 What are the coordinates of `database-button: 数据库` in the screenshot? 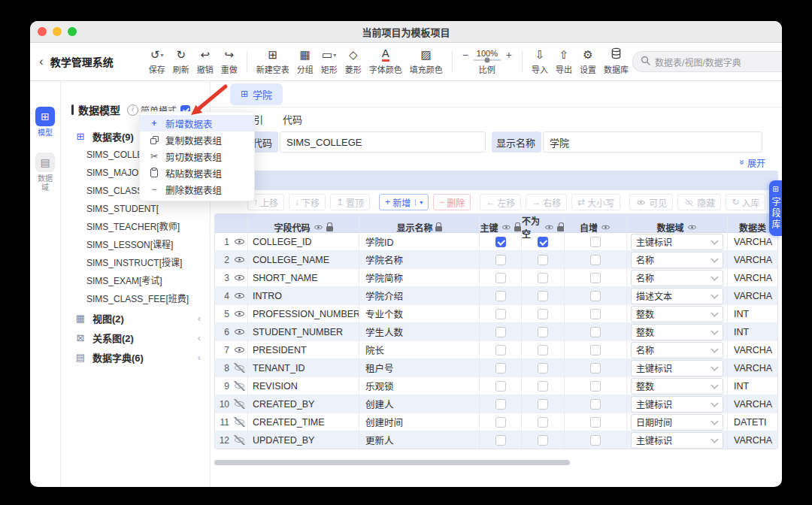 It's located at (617, 62).